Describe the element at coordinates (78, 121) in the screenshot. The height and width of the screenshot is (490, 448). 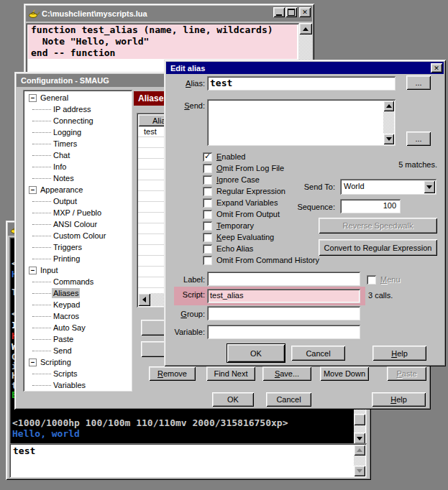
I see `sidebar-item-connecting: Connecting` at that location.